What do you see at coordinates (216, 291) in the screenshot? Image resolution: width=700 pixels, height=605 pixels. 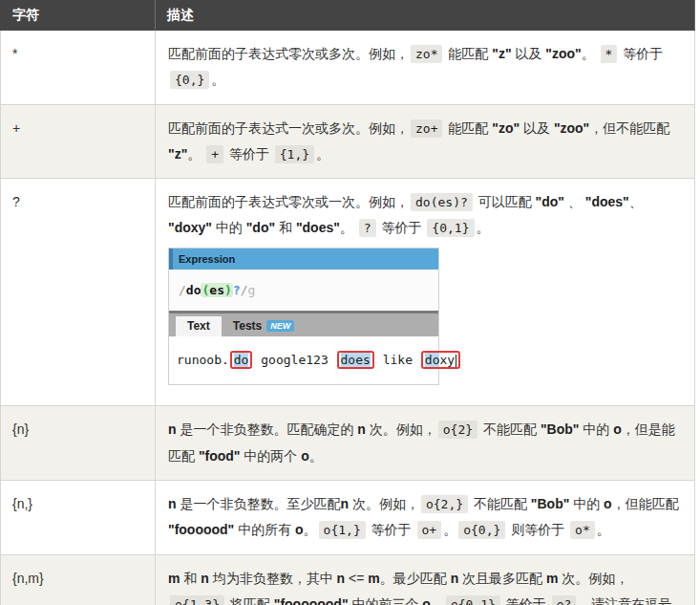 I see `regex-group: (es)` at bounding box center [216, 291].